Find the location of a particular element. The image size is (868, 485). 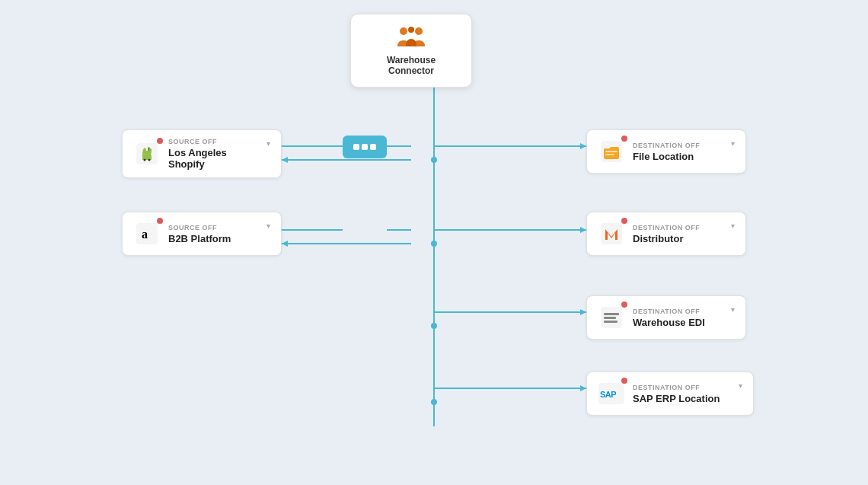

dest-sap-text: DESTINATION OFF SAP ERP Location is located at coordinates (682, 394).